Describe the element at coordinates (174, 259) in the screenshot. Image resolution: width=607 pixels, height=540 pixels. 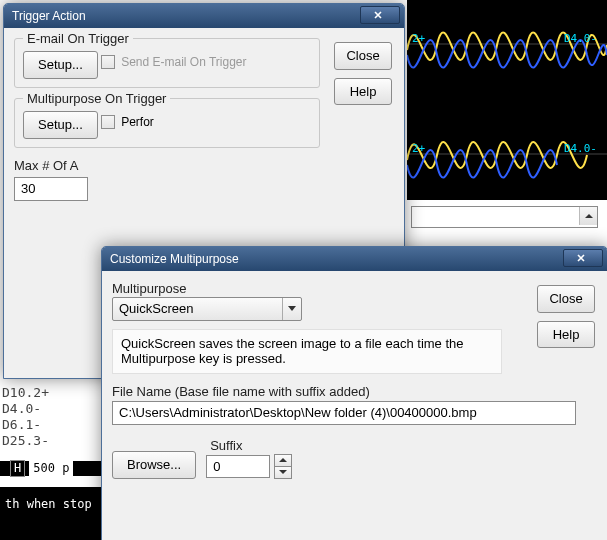
I see `customize-title: Customize Multipurpose` at that location.